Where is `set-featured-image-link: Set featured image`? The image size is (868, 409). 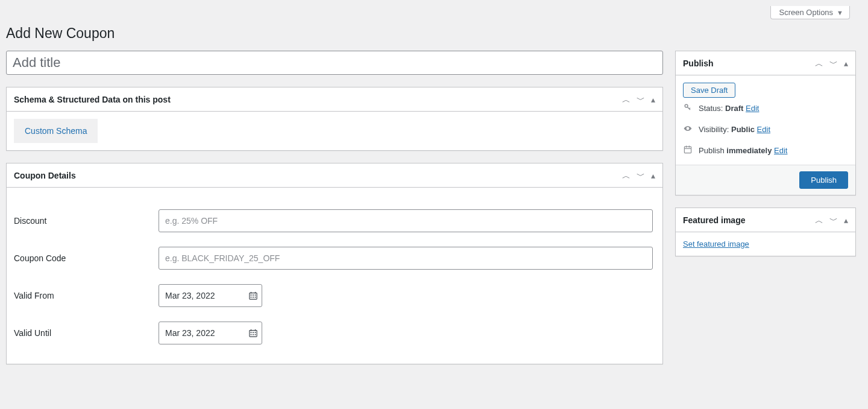 set-featured-image-link: Set featured image is located at coordinates (716, 244).